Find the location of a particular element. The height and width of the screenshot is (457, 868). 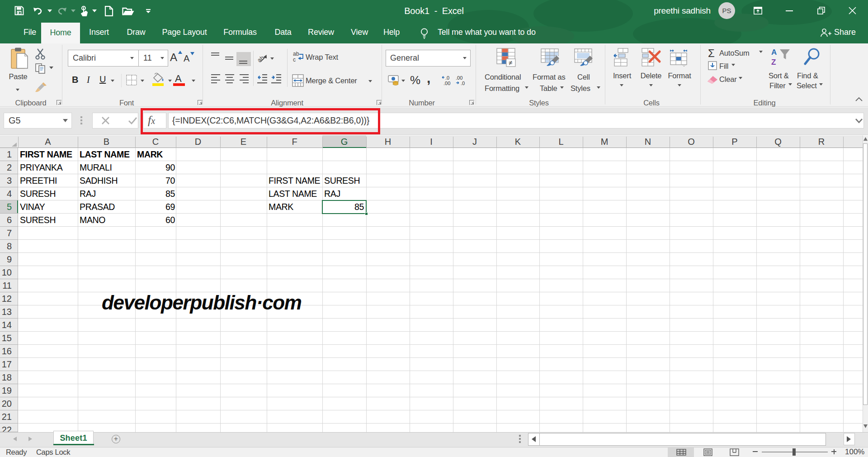

svg-text: A is located at coordinates (774, 52).